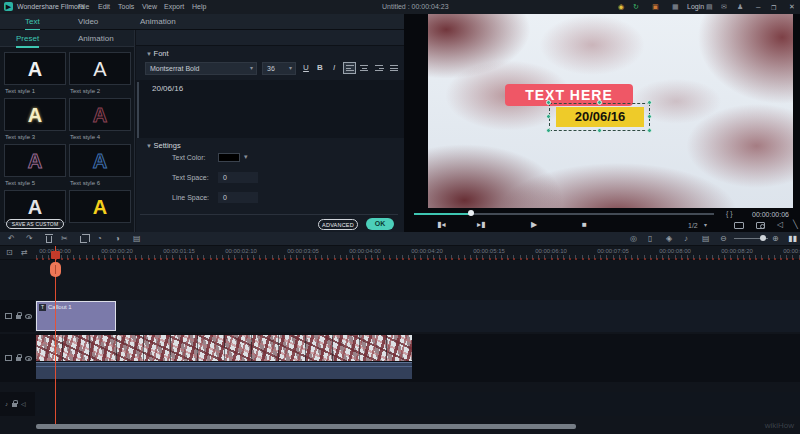  What do you see at coordinates (35, 114) in the screenshot?
I see `text-style-3-thumb: A` at bounding box center [35, 114].